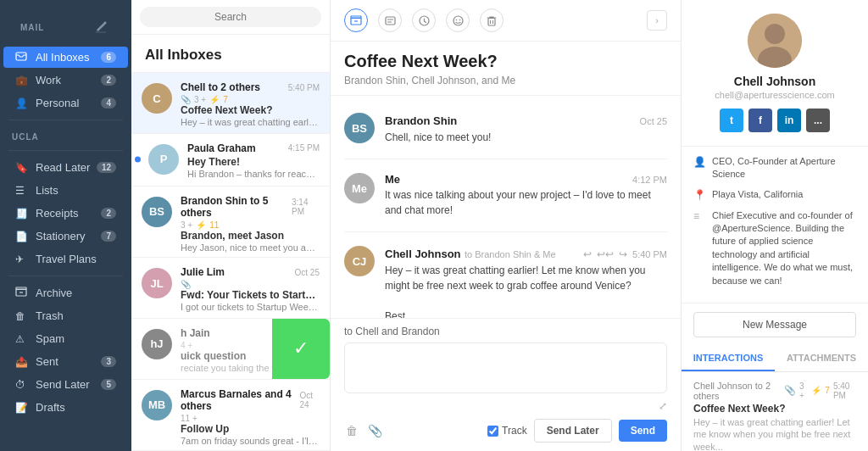  Describe the element at coordinates (818, 120) in the screenshot. I see `other-social-button: ...` at that location.